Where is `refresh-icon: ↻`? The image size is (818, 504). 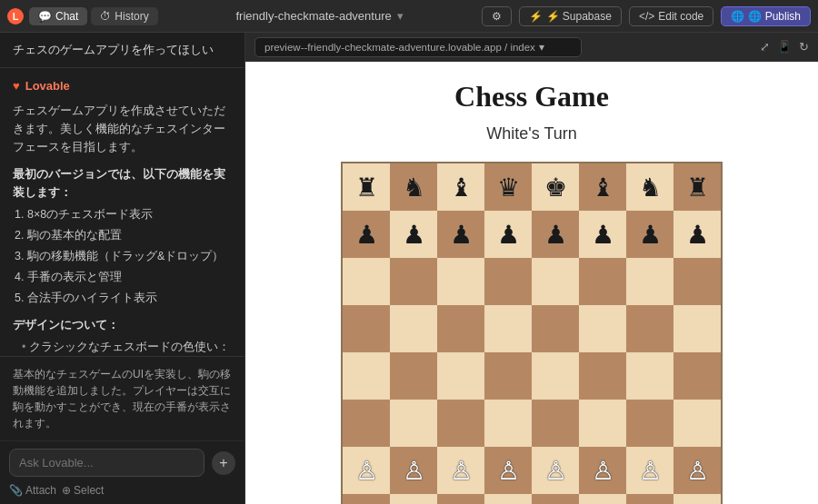
refresh-icon: ↻ is located at coordinates (803, 47).